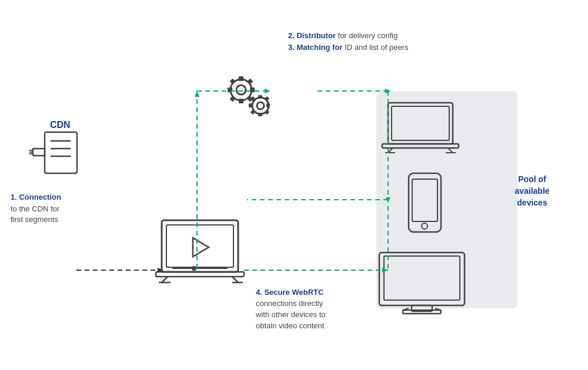 The width and height of the screenshot is (588, 370). What do you see at coordinates (200, 251) in the screenshot?
I see `player-laptop-icon` at bounding box center [200, 251].